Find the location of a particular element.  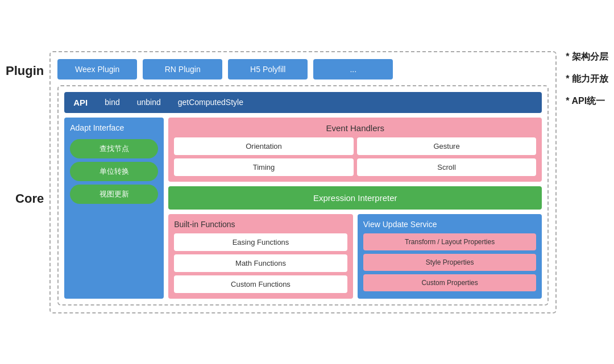

view-custom-properties: Custom Properties is located at coordinates (450, 283).